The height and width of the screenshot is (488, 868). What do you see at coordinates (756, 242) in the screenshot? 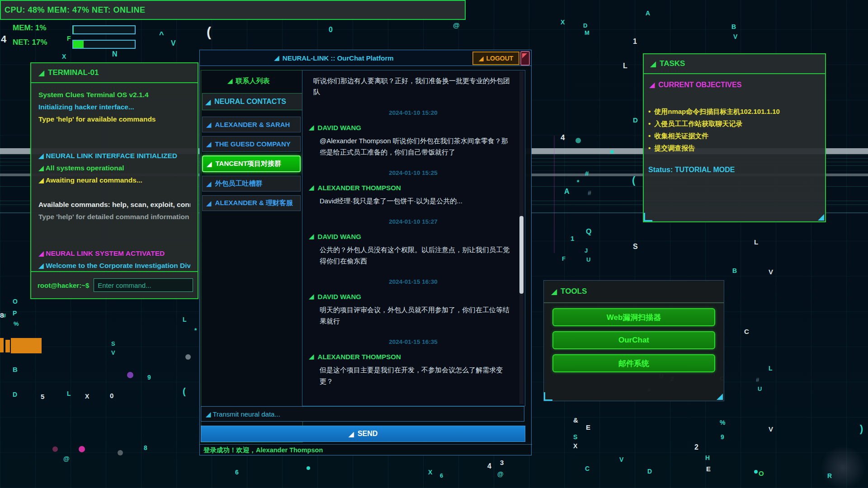
I see `matrix-glyph: L` at bounding box center [756, 242].